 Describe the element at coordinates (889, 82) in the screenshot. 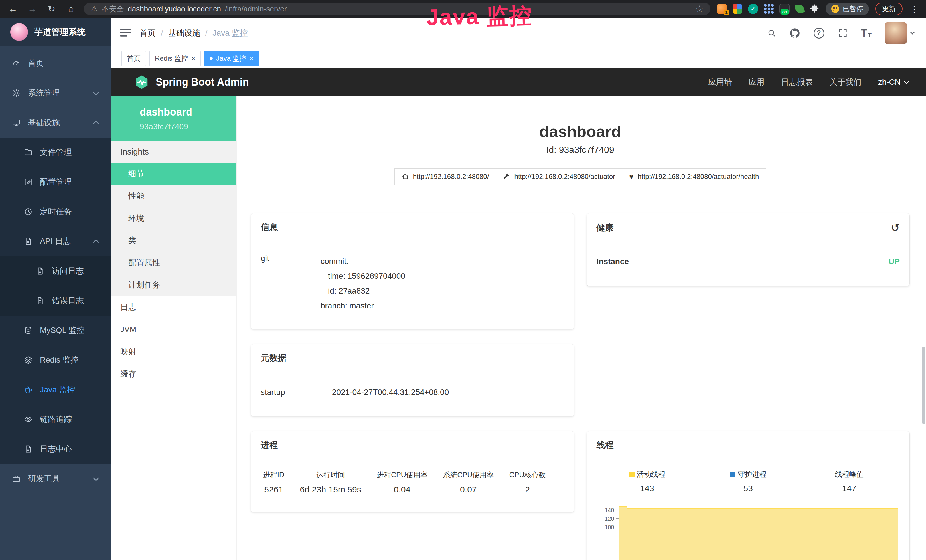

I see `language-label: zh-CN` at that location.